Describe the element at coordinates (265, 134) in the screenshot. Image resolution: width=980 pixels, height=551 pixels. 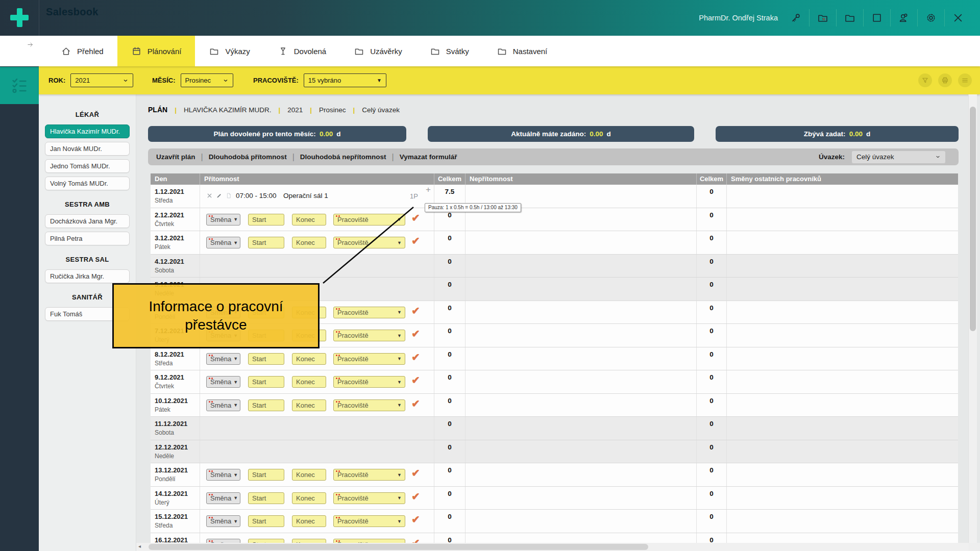
I see `pill-label: Plán dovolené pro tento měsíc:` at that location.